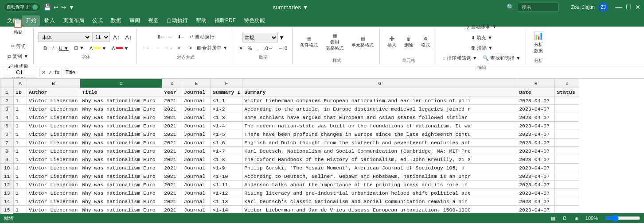  What do you see at coordinates (269, 48) in the screenshot?
I see `increase-decimal-button: .0→` at bounding box center [269, 48].